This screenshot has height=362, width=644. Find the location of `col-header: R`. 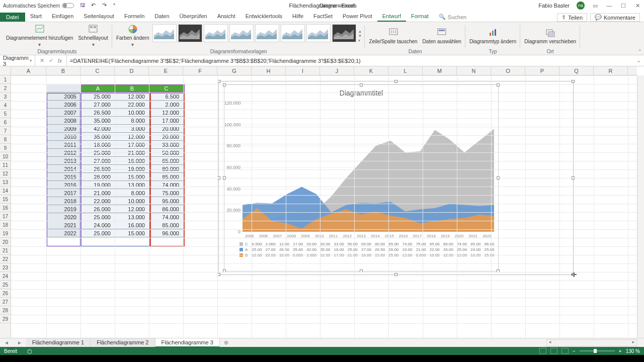

col-header: R is located at coordinates (611, 70).